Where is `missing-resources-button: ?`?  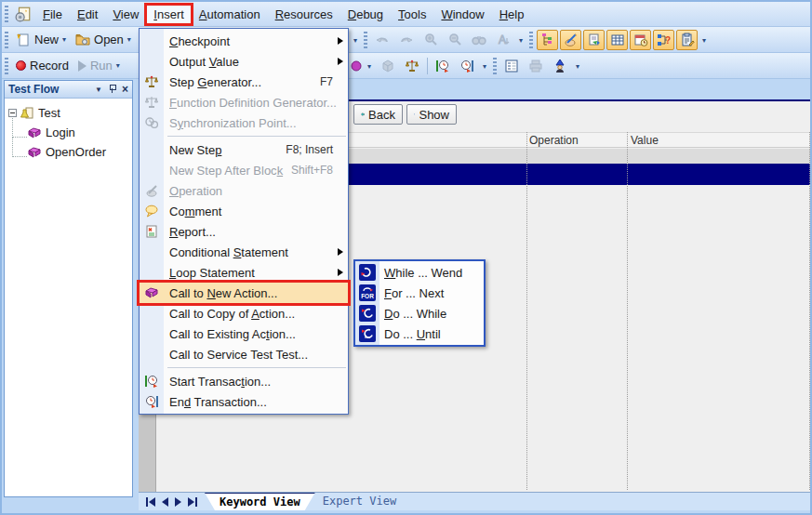 missing-resources-button: ? is located at coordinates (664, 40).